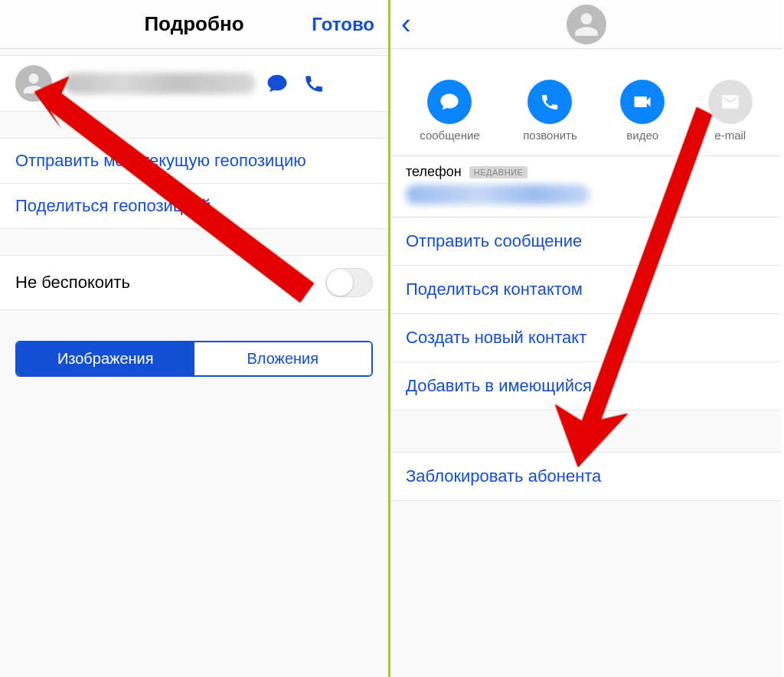 The height and width of the screenshot is (677, 784). I want to click on phone-label: телефон, so click(433, 172).